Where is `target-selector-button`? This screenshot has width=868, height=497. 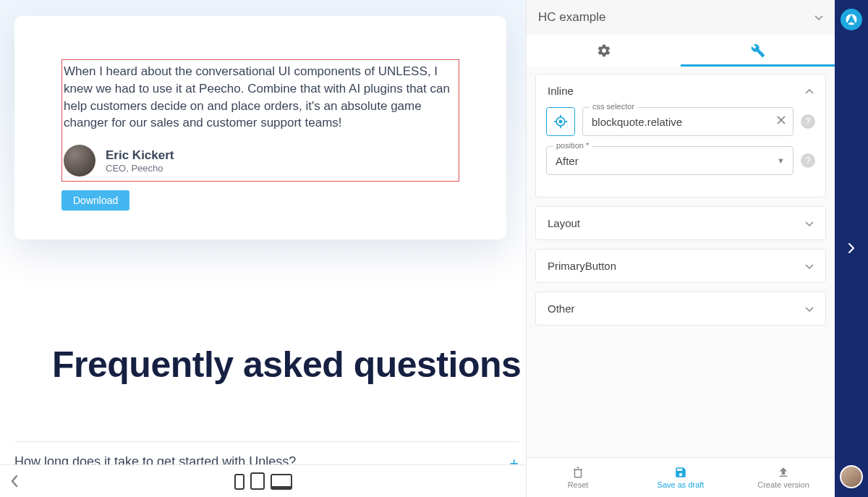 target-selector-button is located at coordinates (561, 122).